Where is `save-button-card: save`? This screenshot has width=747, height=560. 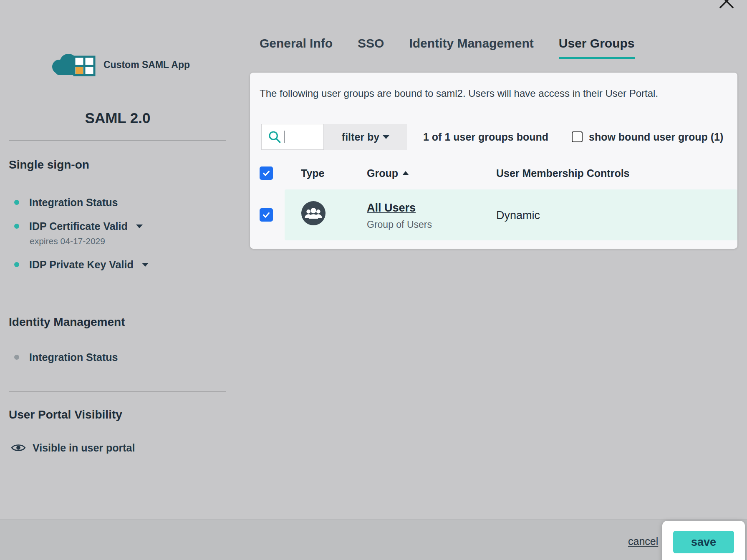 save-button-card: save is located at coordinates (704, 540).